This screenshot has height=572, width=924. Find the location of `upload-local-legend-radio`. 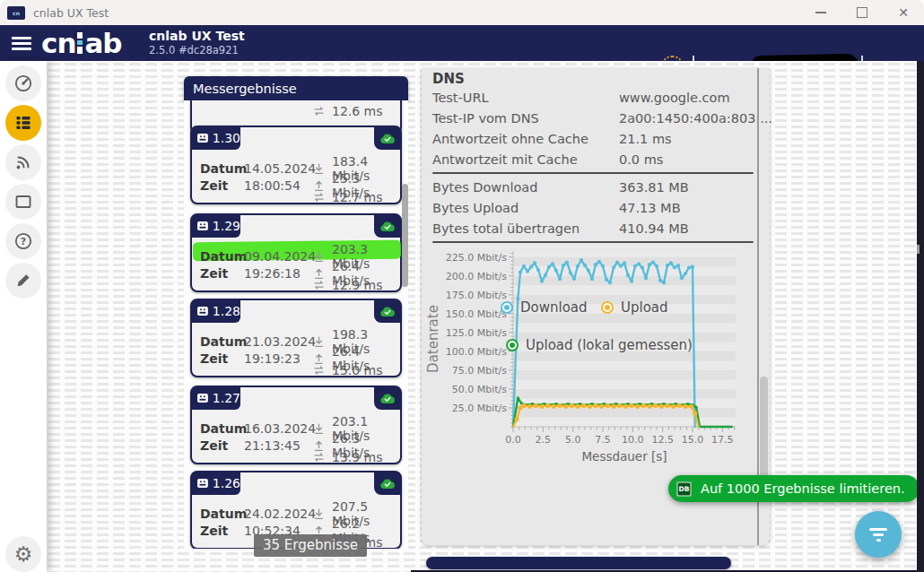

upload-local-legend-radio is located at coordinates (512, 345).